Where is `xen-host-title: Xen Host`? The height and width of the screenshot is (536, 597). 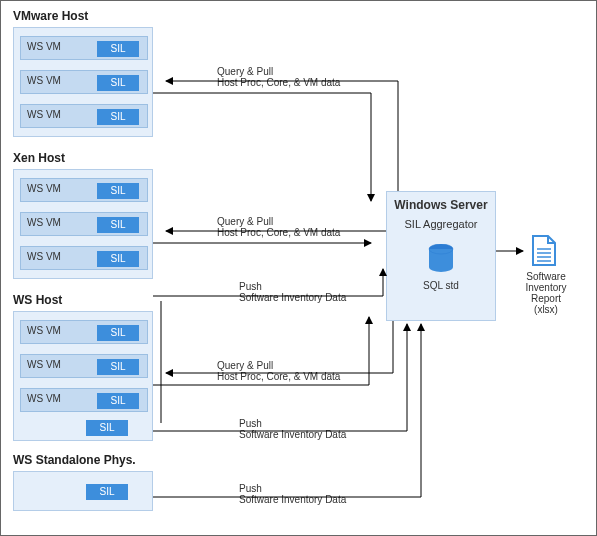 xen-host-title: Xen Host is located at coordinates (39, 158).